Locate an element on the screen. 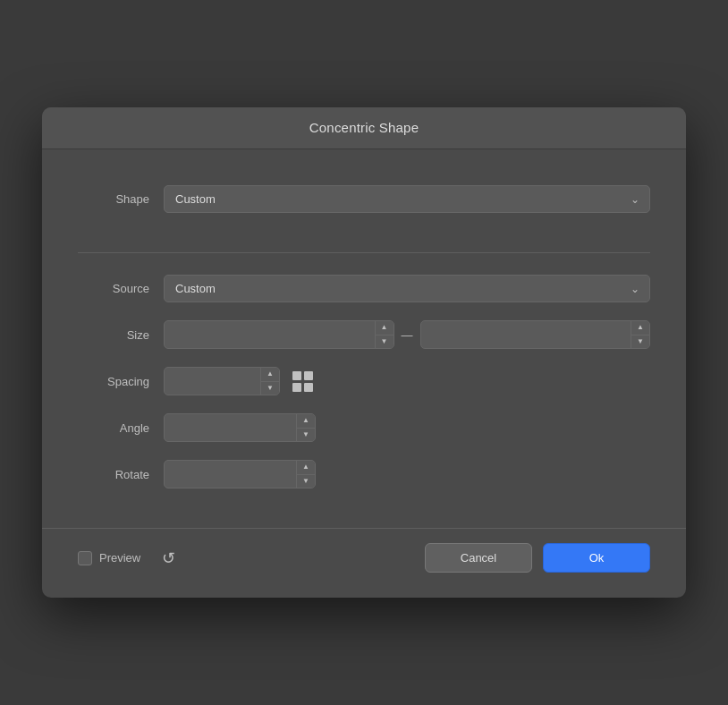  size-width-input: 119.0 pt is located at coordinates (270, 335).